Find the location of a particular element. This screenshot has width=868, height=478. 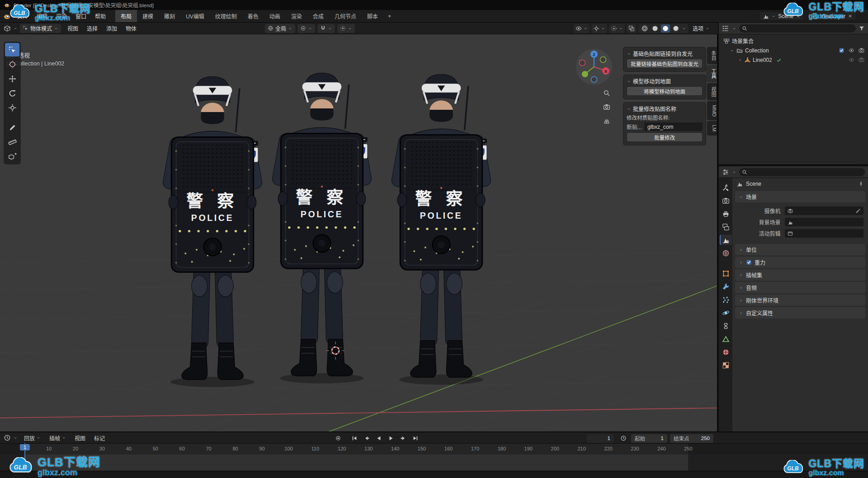

navigation-gizmo: Z X is located at coordinates (594, 67).